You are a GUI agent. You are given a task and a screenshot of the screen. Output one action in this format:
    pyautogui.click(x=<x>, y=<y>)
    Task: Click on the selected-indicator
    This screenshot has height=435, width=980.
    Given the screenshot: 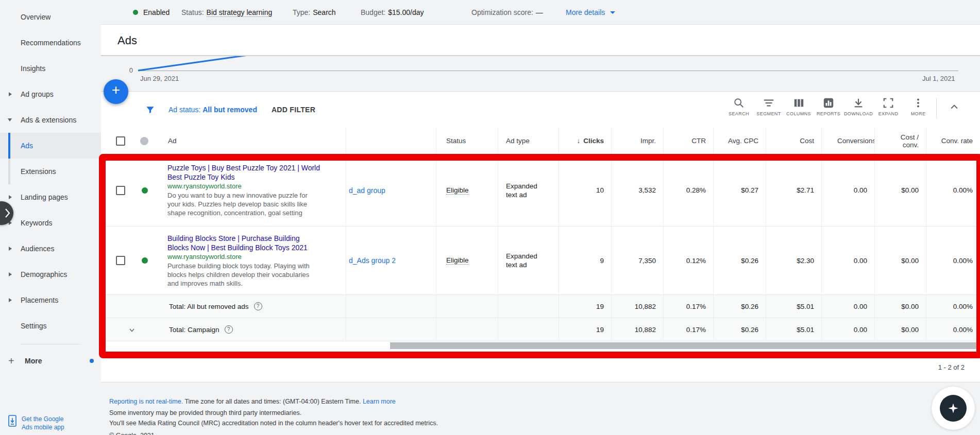 What is the action you would take?
    pyautogui.click(x=9, y=146)
    